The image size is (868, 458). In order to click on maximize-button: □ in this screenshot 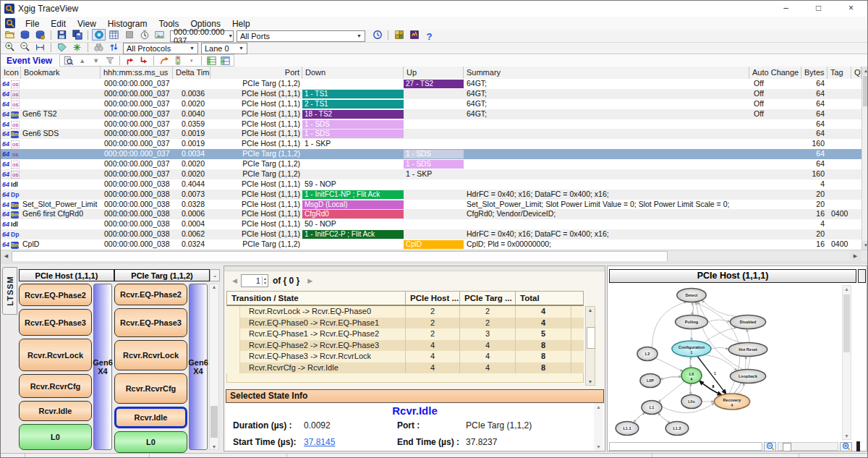, I will do `click(819, 9)`.